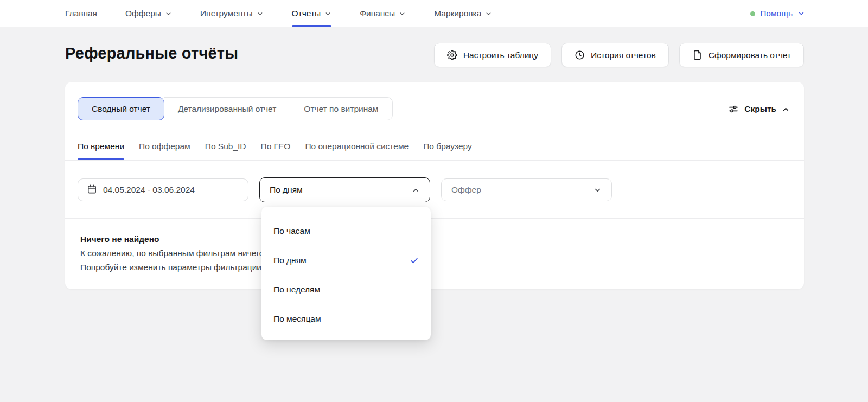  What do you see at coordinates (742, 55) in the screenshot?
I see `generate-report-button: Сформировать отчет` at bounding box center [742, 55].